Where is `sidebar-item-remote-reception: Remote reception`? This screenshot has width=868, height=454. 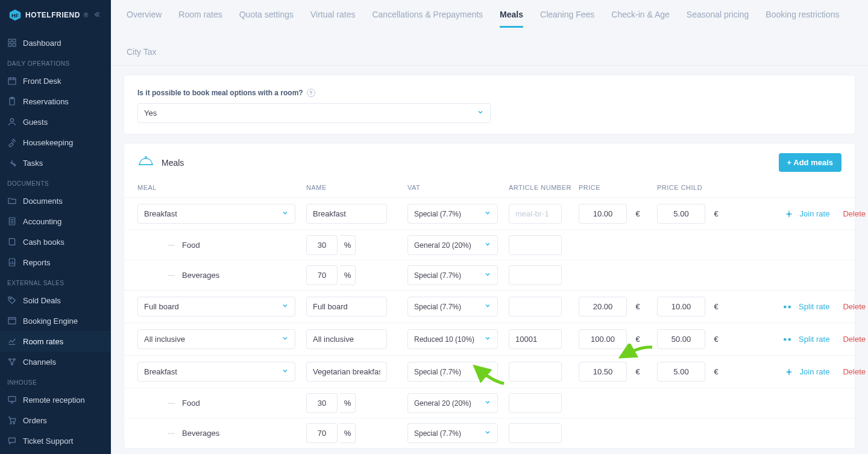
sidebar-item-remote-reception: Remote reception is located at coordinates (55, 400).